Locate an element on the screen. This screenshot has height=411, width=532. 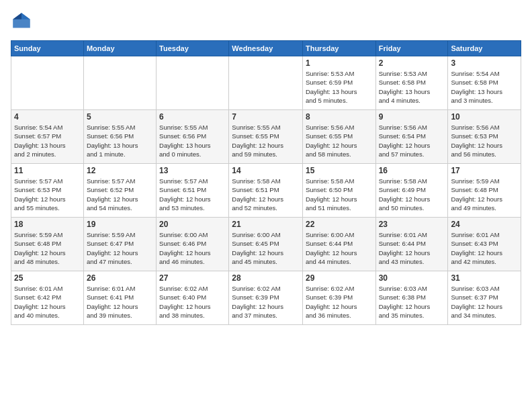
day-cell: 4Sunrise: 5:54 AM Sunset: 6:57 PM Daylig… is located at coordinates (48, 137).